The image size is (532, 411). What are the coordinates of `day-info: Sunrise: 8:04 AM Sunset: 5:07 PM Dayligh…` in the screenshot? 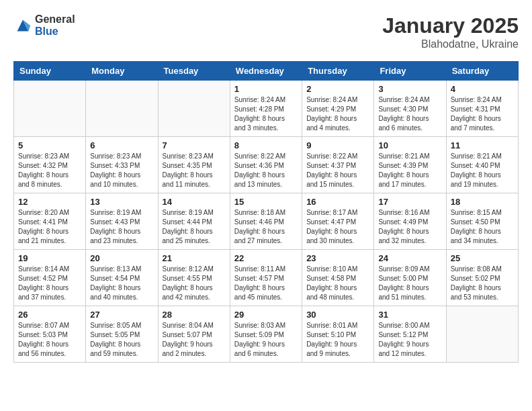 It's located at (194, 340).